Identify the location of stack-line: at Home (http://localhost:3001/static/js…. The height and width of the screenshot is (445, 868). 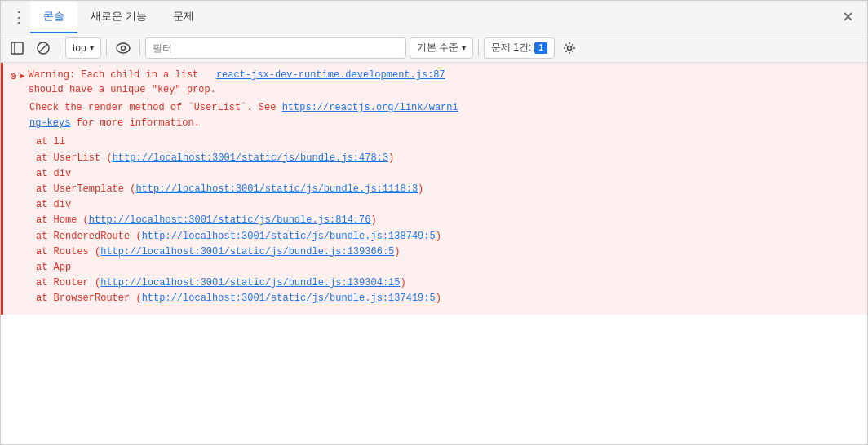
(449, 220).